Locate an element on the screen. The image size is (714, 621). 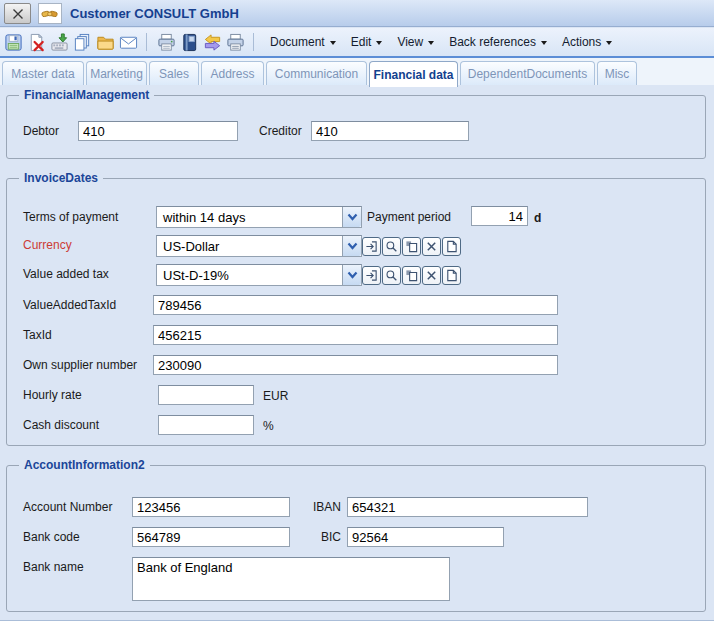
delete-document-button is located at coordinates (36, 42).